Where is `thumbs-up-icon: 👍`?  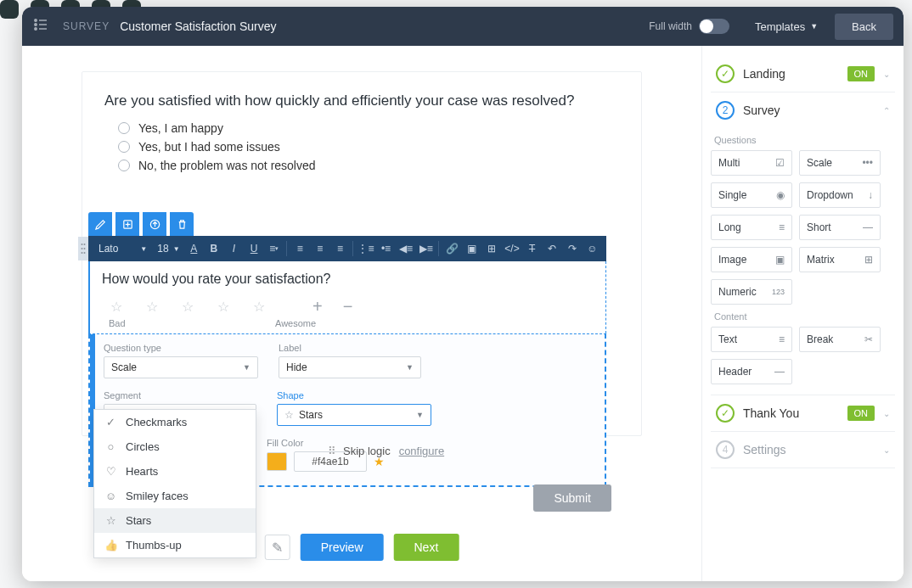 thumbs-up-icon: 👍 is located at coordinates (110, 545).